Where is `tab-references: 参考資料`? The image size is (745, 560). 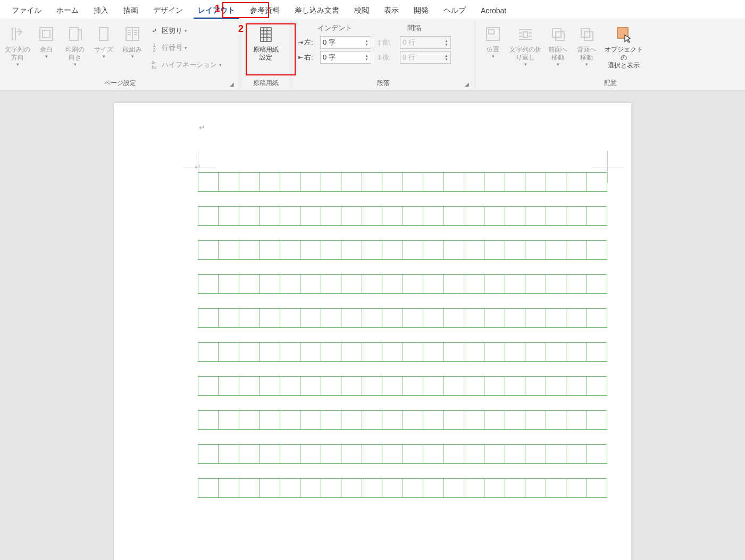 tab-references: 参考資料 is located at coordinates (265, 10).